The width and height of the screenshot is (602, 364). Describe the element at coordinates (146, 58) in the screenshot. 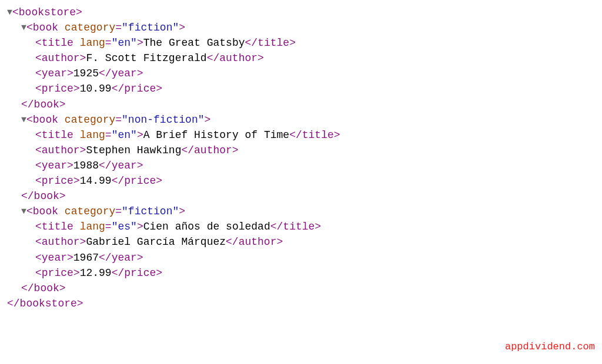

I see `author-text: F. Scott Fitzgerald` at that location.